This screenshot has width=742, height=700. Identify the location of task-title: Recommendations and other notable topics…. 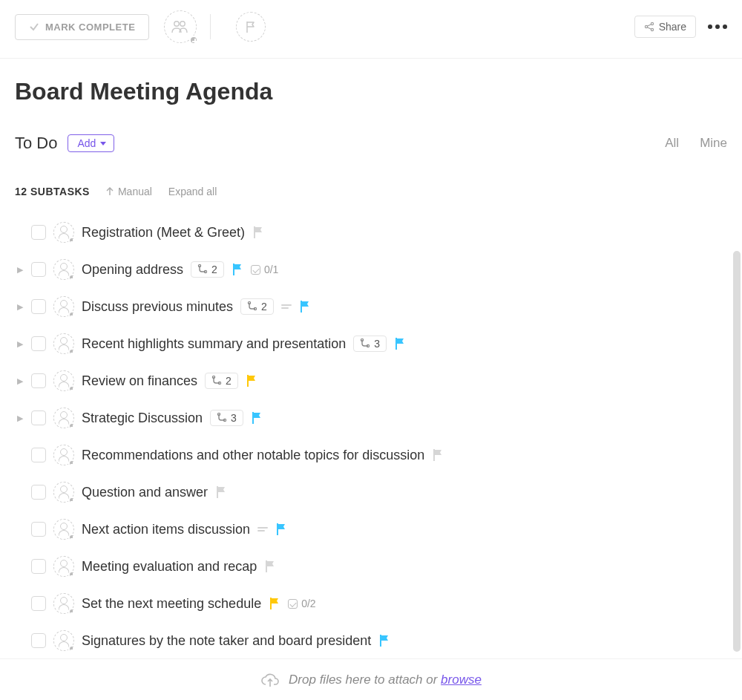
(253, 456).